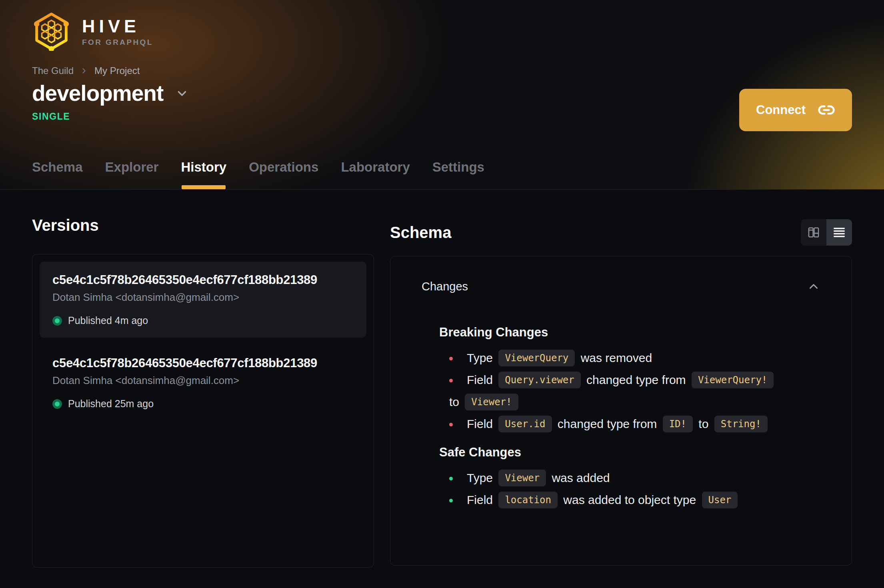 The width and height of the screenshot is (884, 588). What do you see at coordinates (630, 391) in the screenshot?
I see `change-list: Type ViewerQuery was removedField Query.…` at bounding box center [630, 391].